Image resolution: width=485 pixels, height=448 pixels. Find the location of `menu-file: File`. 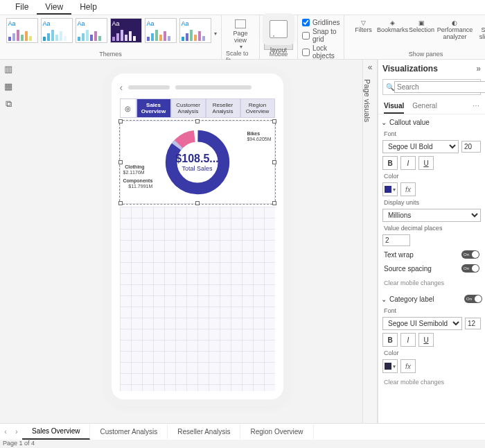

menu-file: File is located at coordinates (22, 7).